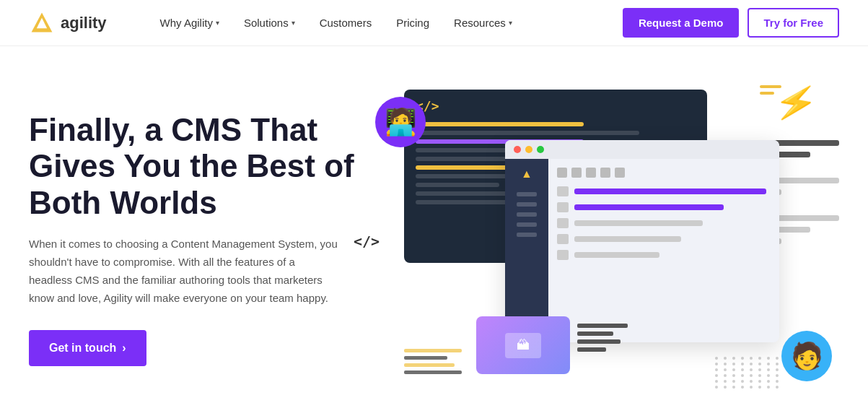 The height and width of the screenshot is (403, 868). I want to click on cms-toolbar, so click(664, 173).